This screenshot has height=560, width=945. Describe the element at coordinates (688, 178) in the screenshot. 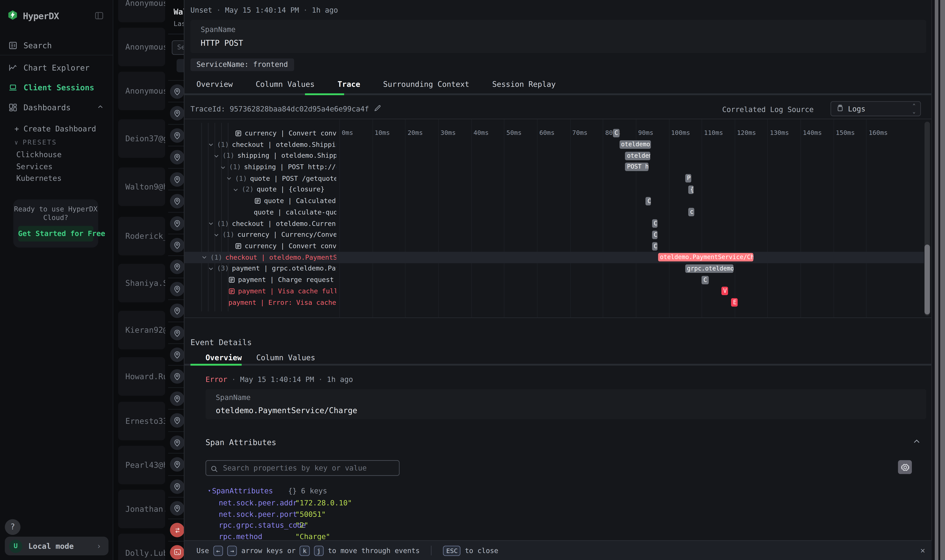

I see `span-duration-bar: P` at that location.